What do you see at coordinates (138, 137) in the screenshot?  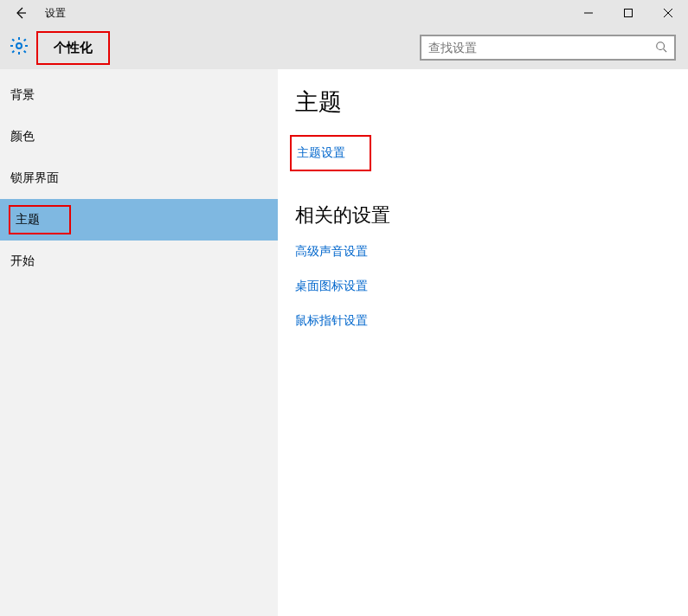 I see `sidebar-item-color: 颜色` at bounding box center [138, 137].